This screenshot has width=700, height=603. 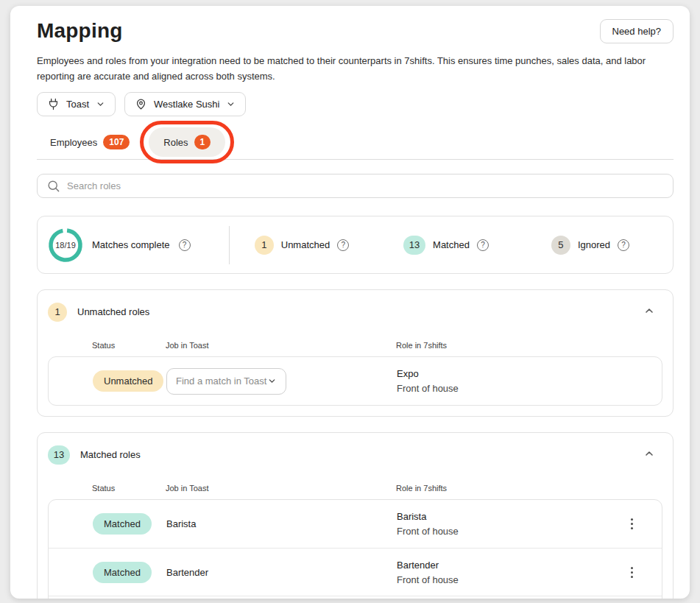 I want to click on matches-complete-help-icon: ?, so click(x=185, y=245).